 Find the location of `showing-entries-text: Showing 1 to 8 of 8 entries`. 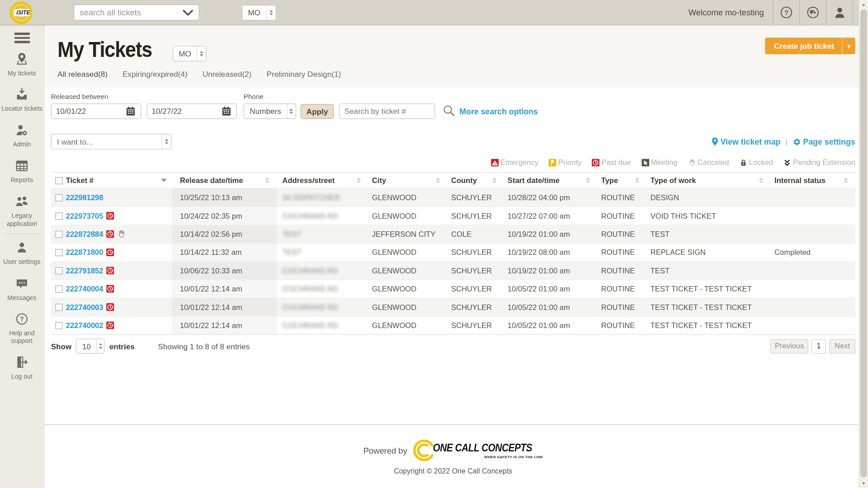

showing-entries-text: Showing 1 to 8 of 8 entries is located at coordinates (203, 346).